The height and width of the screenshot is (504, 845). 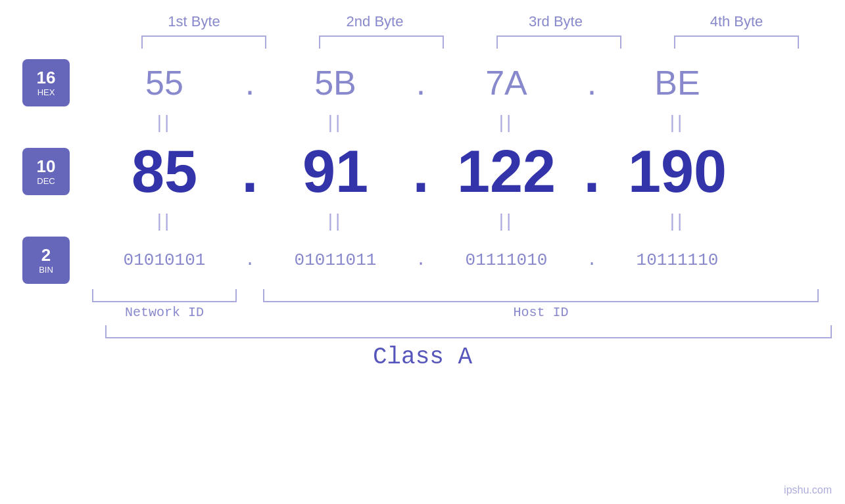 I want to click on eq1-3: ||, so click(x=506, y=122).